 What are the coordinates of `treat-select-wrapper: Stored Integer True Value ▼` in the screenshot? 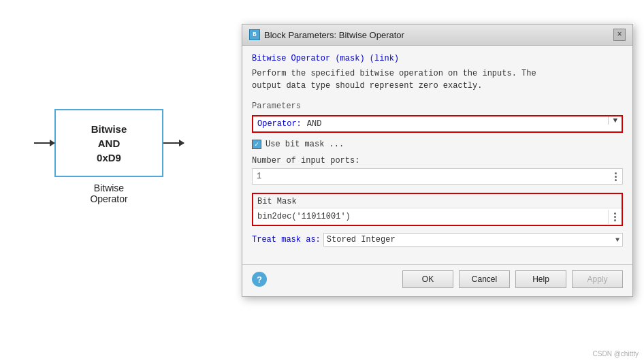 It's located at (473, 240).